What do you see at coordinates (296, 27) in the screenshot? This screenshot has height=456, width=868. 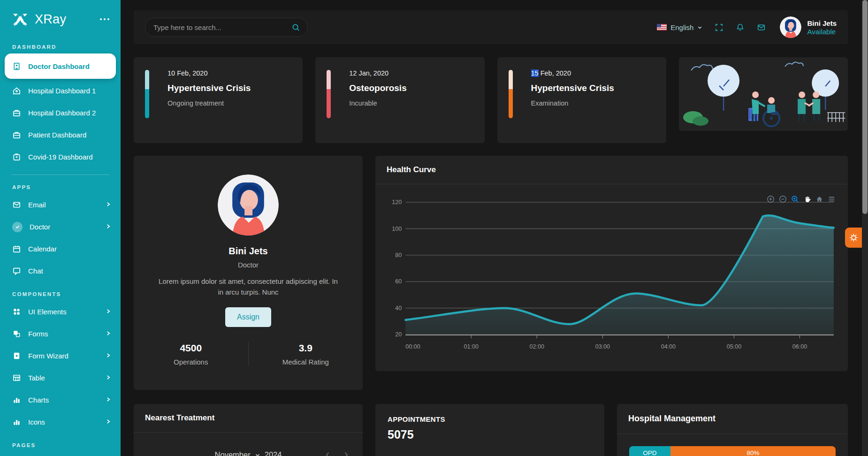 I see `search-icon` at bounding box center [296, 27].